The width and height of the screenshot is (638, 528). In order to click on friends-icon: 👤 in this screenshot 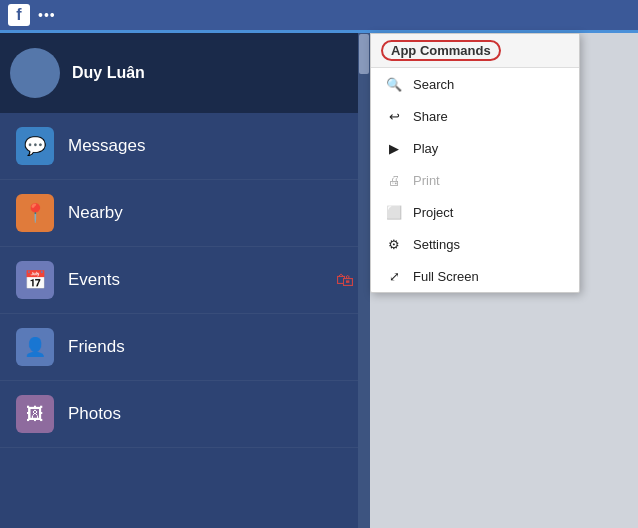, I will do `click(35, 347)`.